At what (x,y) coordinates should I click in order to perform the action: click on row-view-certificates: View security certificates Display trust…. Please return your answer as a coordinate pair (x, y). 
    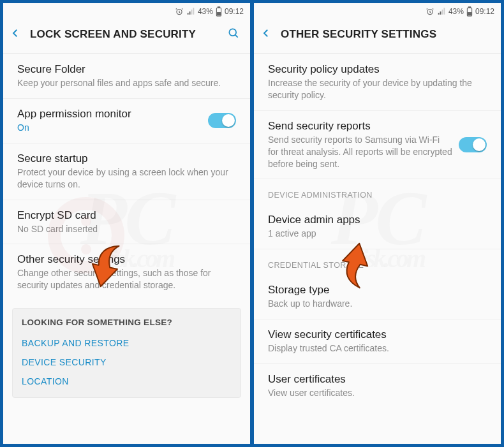
    Looking at the image, I should click on (378, 341).